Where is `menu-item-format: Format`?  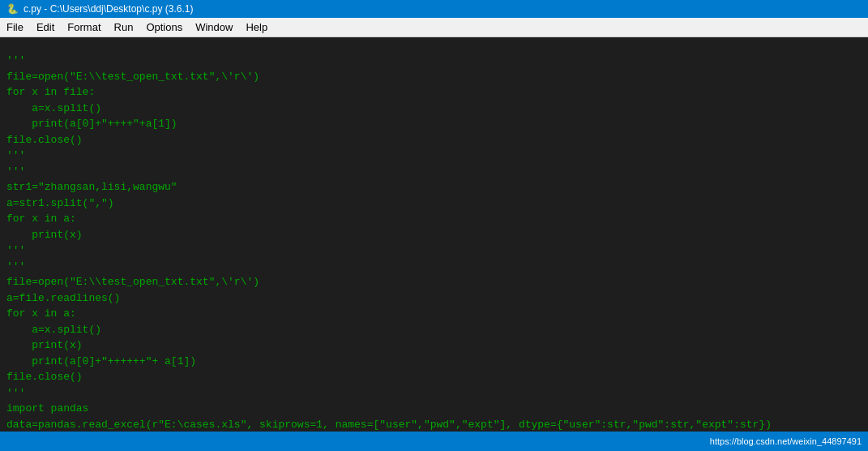
menu-item-format: Format is located at coordinates (84, 28).